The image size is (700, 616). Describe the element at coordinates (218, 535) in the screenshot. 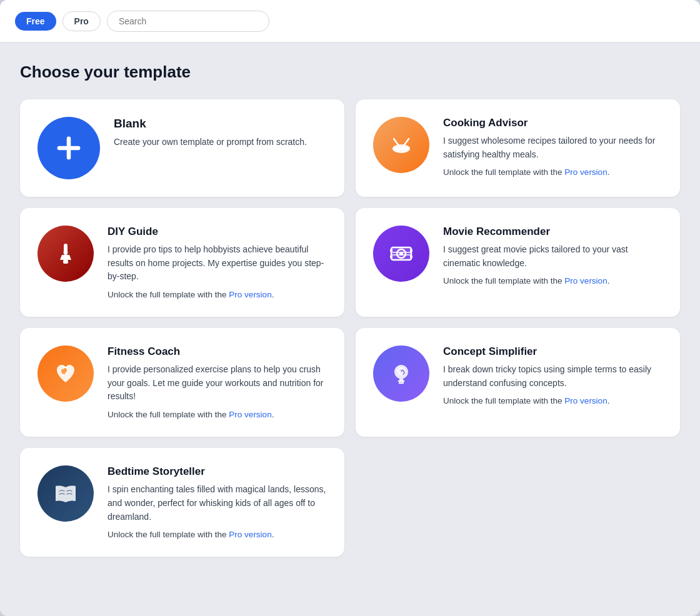

I see `storyteller-unlock: Unlock the full template with the Pro ve…` at that location.